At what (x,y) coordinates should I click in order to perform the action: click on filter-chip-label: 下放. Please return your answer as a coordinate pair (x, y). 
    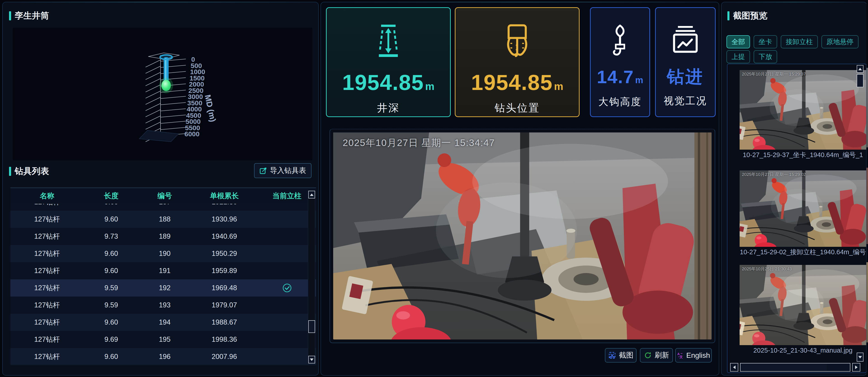
    Looking at the image, I should click on (766, 57).